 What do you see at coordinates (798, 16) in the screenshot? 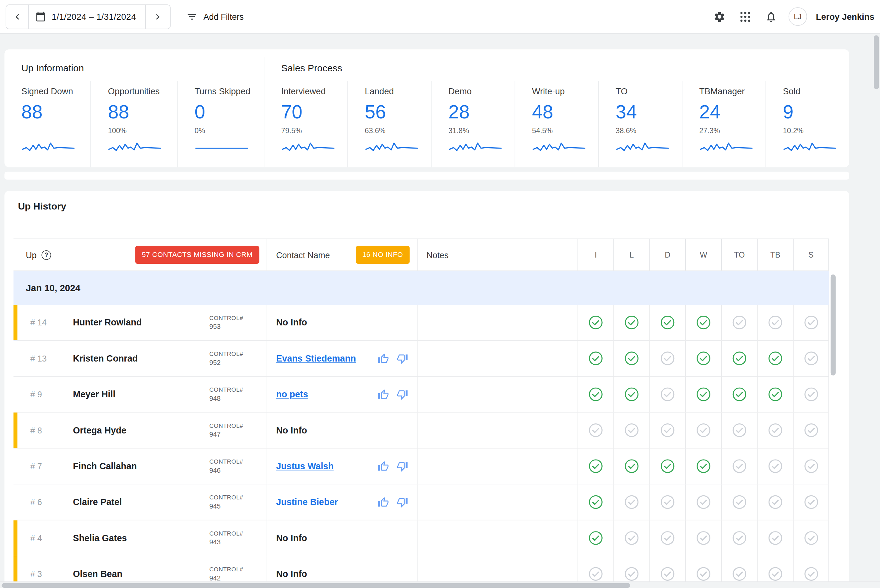
I see `avatar: LJ` at bounding box center [798, 16].